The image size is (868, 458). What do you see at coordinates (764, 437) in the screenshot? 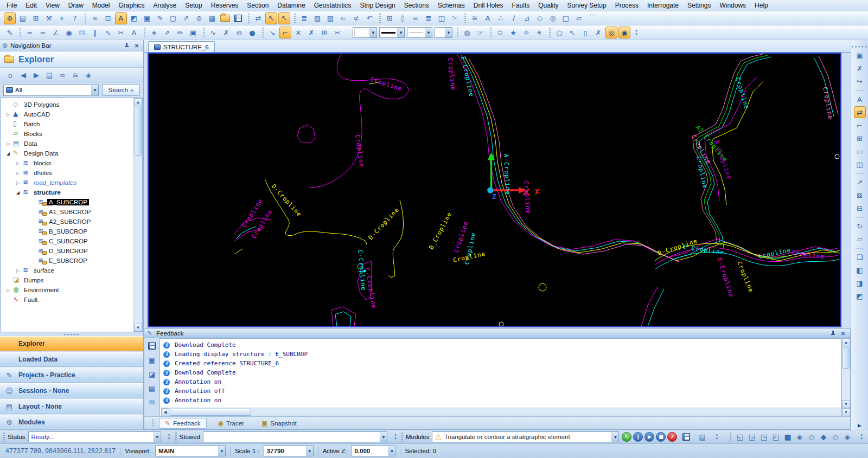
I see `view-west-icon: ◳` at bounding box center [764, 437].